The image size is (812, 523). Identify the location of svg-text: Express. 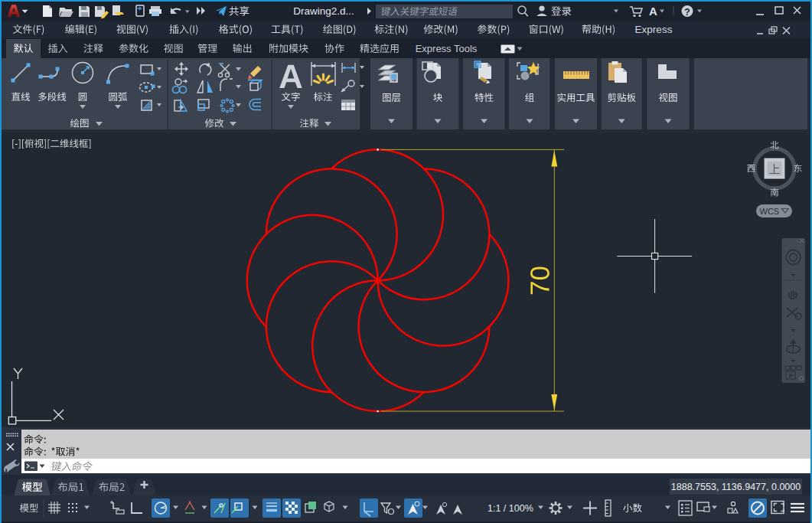
(654, 29).